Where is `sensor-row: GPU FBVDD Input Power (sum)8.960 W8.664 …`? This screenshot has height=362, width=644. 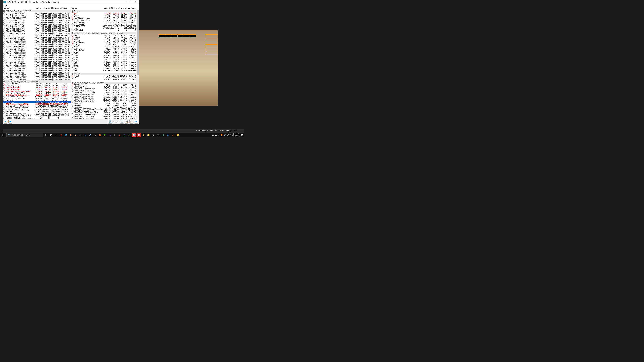
sensor-row: GPU FBVDD Input Power (sum)8.960 W8.664 … is located at coordinates (105, 113).